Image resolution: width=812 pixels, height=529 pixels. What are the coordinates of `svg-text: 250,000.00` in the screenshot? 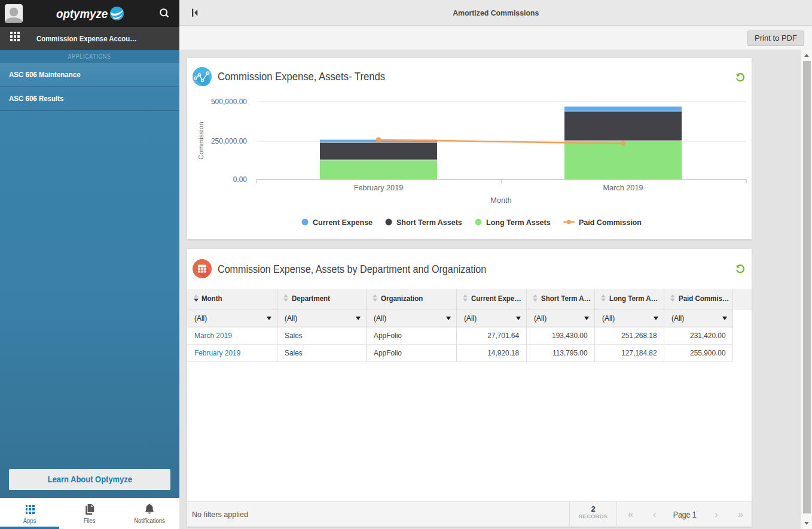 It's located at (229, 141).